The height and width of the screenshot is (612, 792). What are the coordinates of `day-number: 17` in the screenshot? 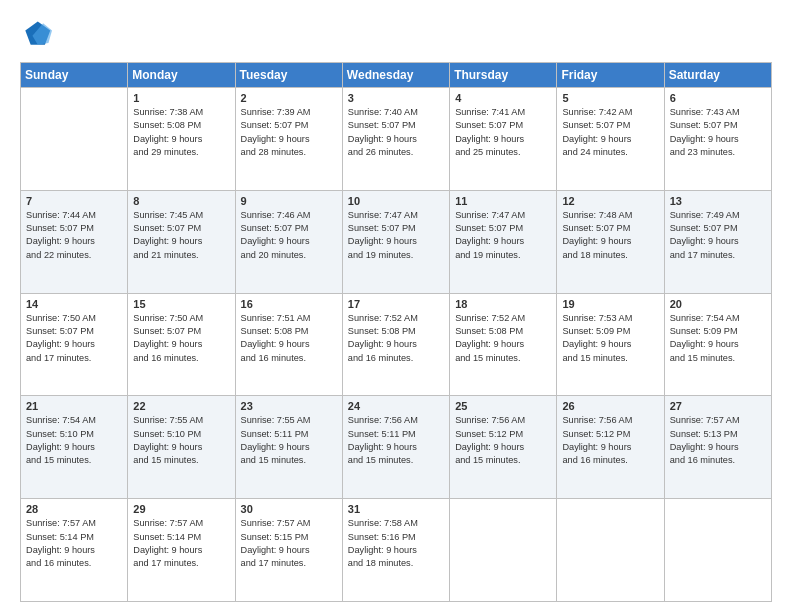 It's located at (396, 304).